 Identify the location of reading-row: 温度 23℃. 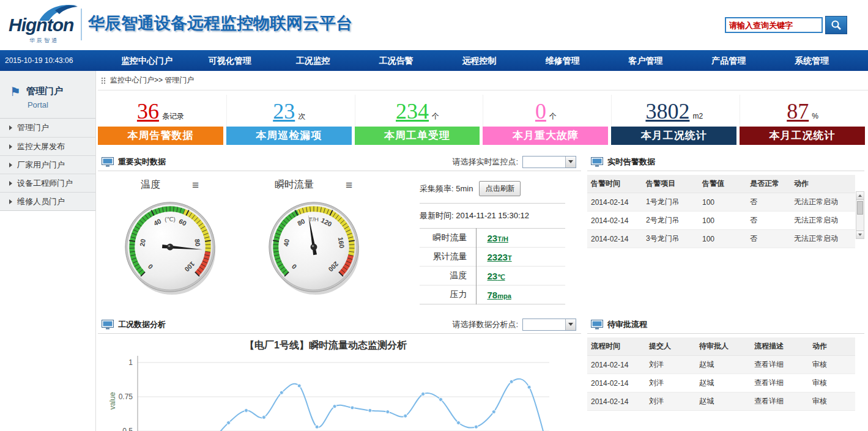
(492, 276).